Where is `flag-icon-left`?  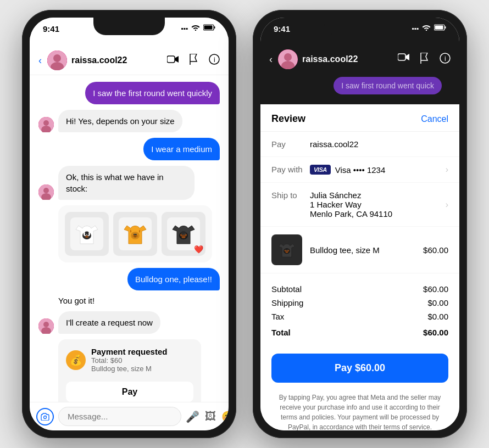 flag-icon-left is located at coordinates (194, 60).